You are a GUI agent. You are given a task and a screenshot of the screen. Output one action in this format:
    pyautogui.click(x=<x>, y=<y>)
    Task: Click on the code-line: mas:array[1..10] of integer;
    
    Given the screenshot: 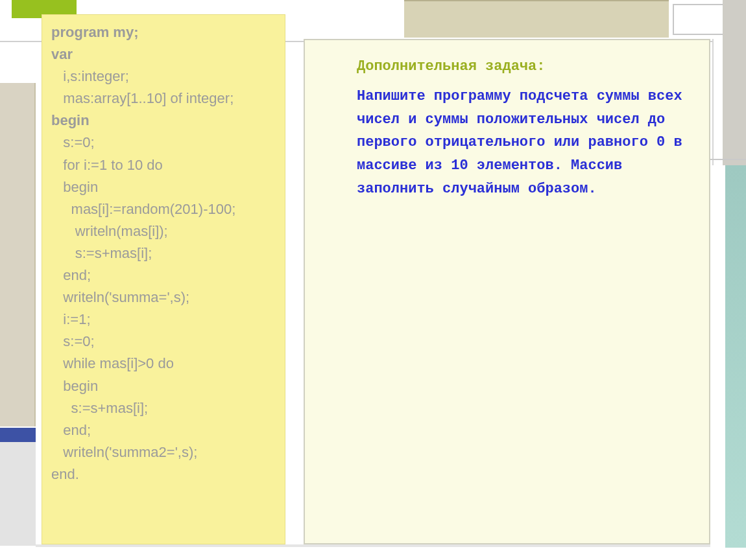 What is the action you would take?
    pyautogui.click(x=165, y=99)
    